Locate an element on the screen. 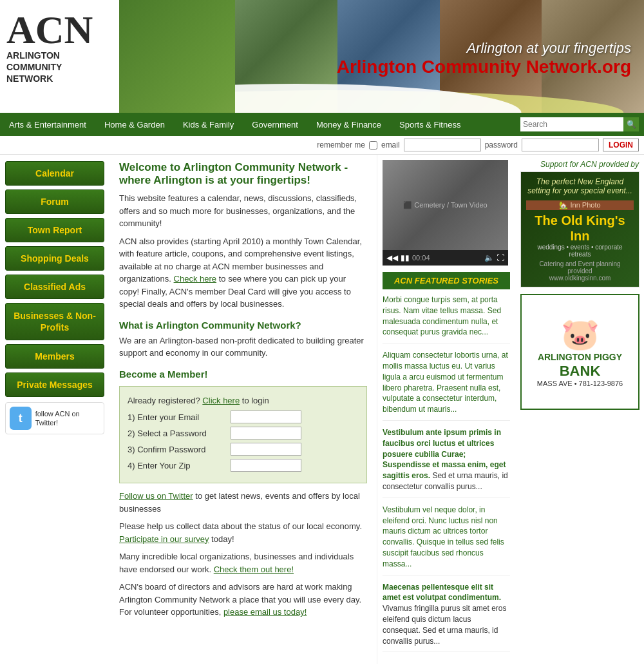 The height and width of the screenshot is (667, 644). video-fullscreen-button: ⛶ is located at coordinates (500, 258).